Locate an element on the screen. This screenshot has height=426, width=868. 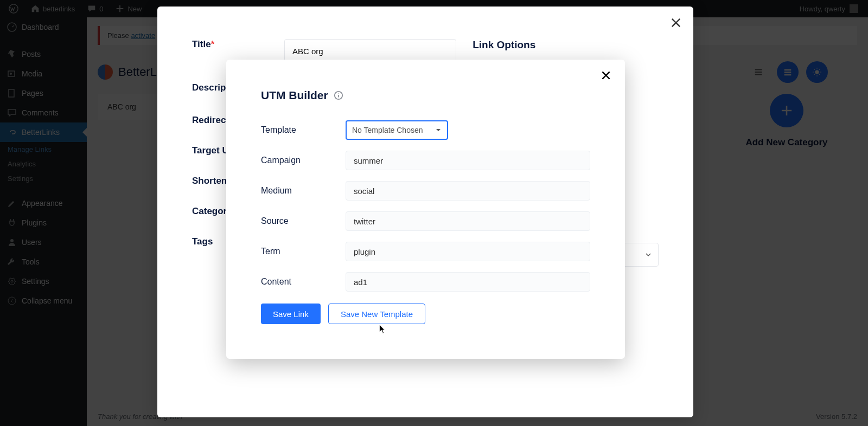
info-icon is located at coordinates (339, 95).